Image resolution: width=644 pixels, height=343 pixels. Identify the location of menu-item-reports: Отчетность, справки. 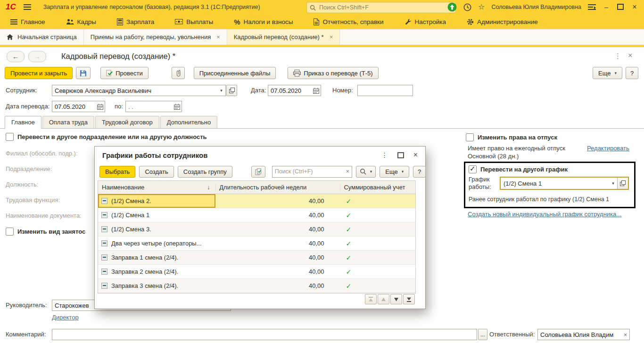
(348, 22).